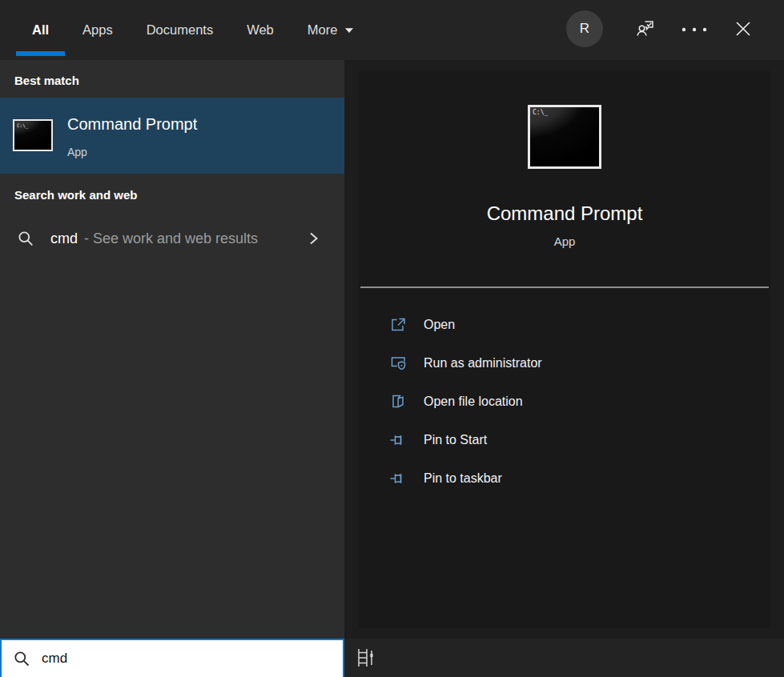 Image resolution: width=784 pixels, height=677 pixels. What do you see at coordinates (565, 325) in the screenshot?
I see `action-open: Open` at bounding box center [565, 325].